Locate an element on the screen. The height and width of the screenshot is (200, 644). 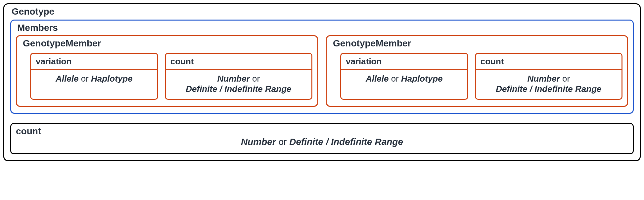
members-title: Members is located at coordinates (322, 28).